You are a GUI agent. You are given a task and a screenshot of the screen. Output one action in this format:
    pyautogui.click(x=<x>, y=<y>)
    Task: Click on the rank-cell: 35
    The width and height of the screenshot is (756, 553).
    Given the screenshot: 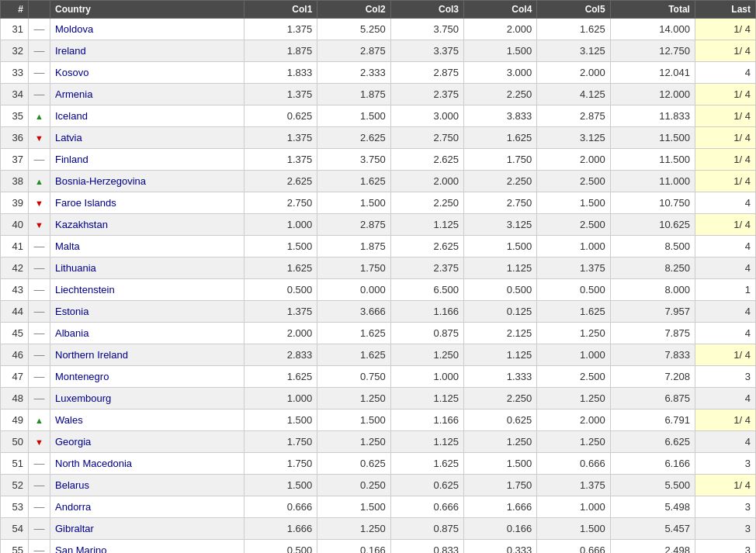 What is the action you would take?
    pyautogui.click(x=15, y=116)
    